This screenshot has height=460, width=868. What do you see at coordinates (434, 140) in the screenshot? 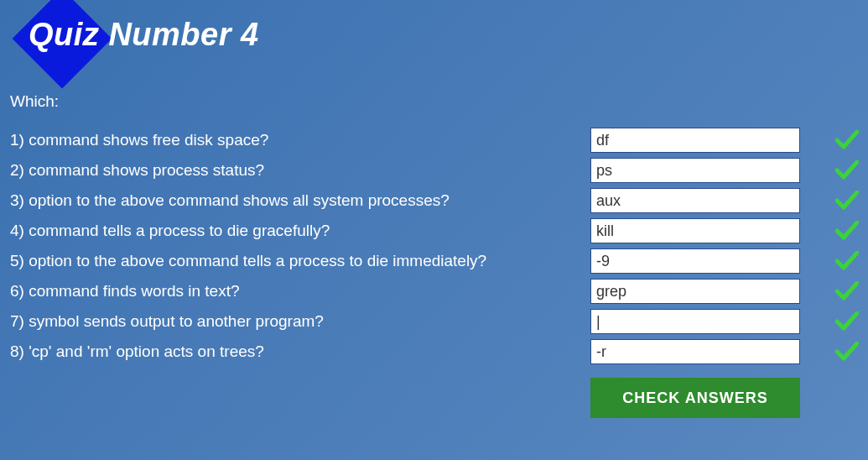
I see `question-row: 1) command shows free disk space?` at bounding box center [434, 140].